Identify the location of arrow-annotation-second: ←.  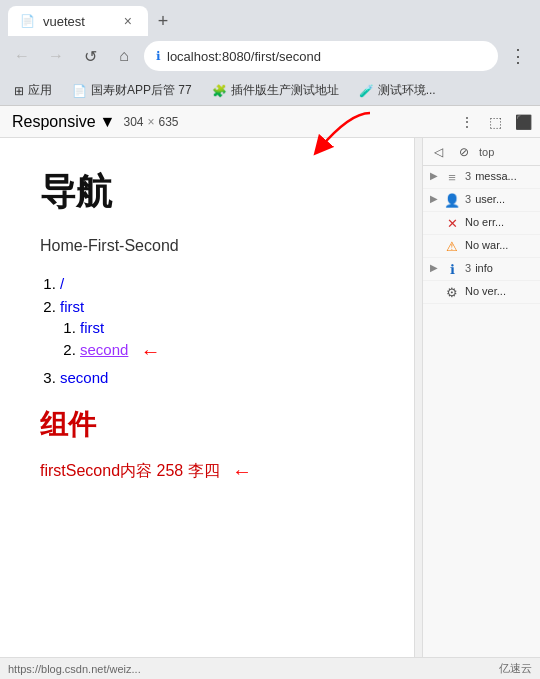
(151, 352).